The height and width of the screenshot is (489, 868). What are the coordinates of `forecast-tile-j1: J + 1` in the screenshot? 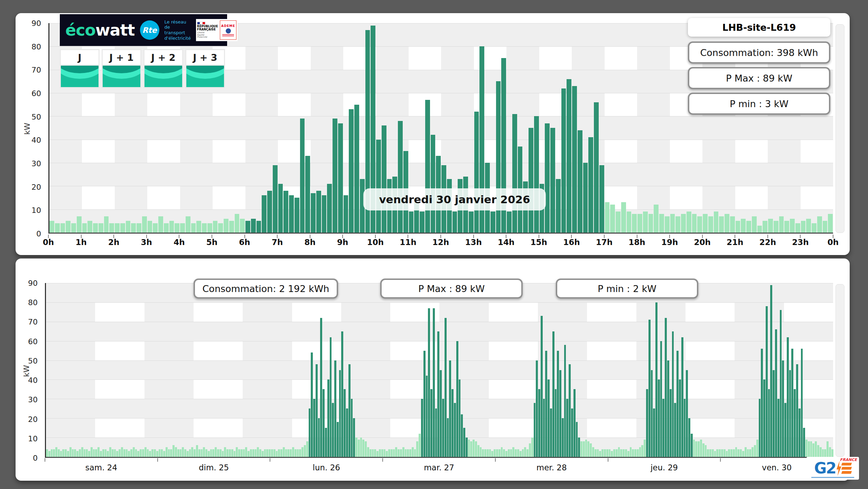 It's located at (122, 68).